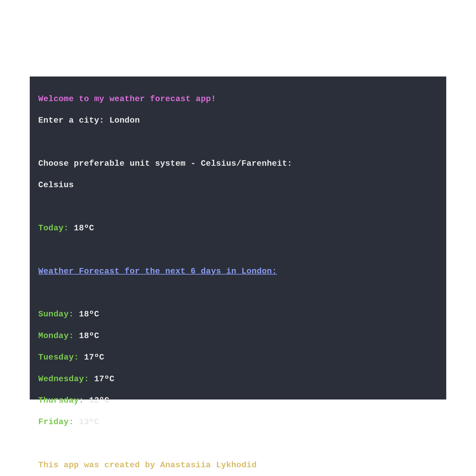 The height and width of the screenshot is (476, 476). Describe the element at coordinates (66, 379) in the screenshot. I see `forecast-day-label: Wednesday:` at that location.